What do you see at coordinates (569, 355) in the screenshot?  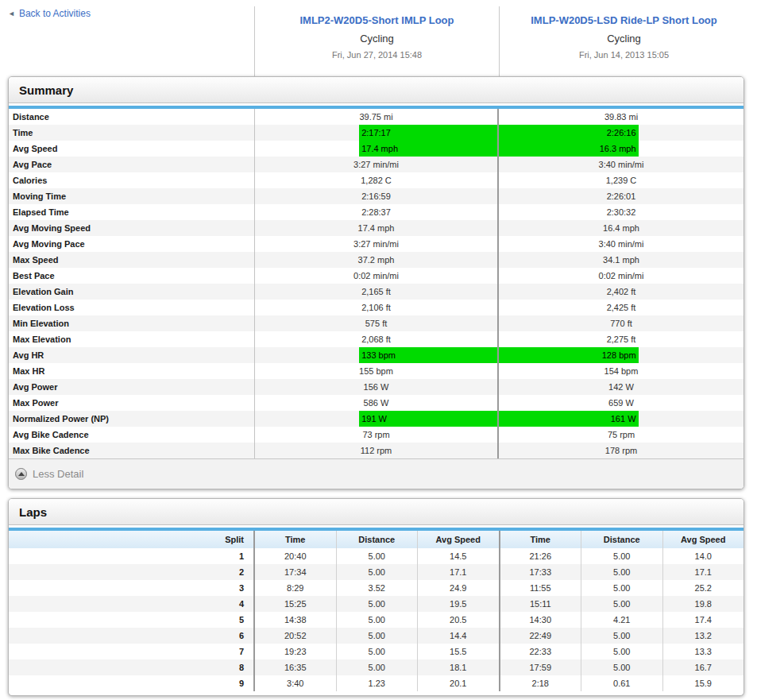 I see `highlight-bar: 128 bpm` at bounding box center [569, 355].